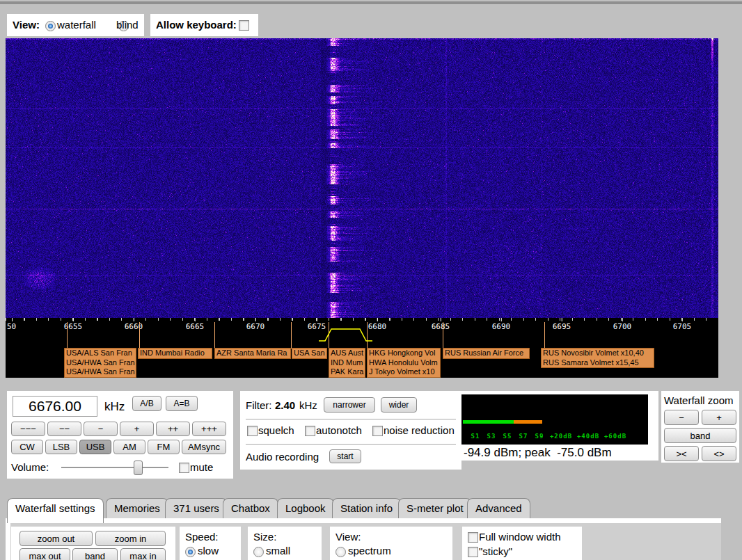 This screenshot has width=742, height=560. Describe the element at coordinates (681, 417) in the screenshot. I see `wf-zoom-out-button: −` at that location.